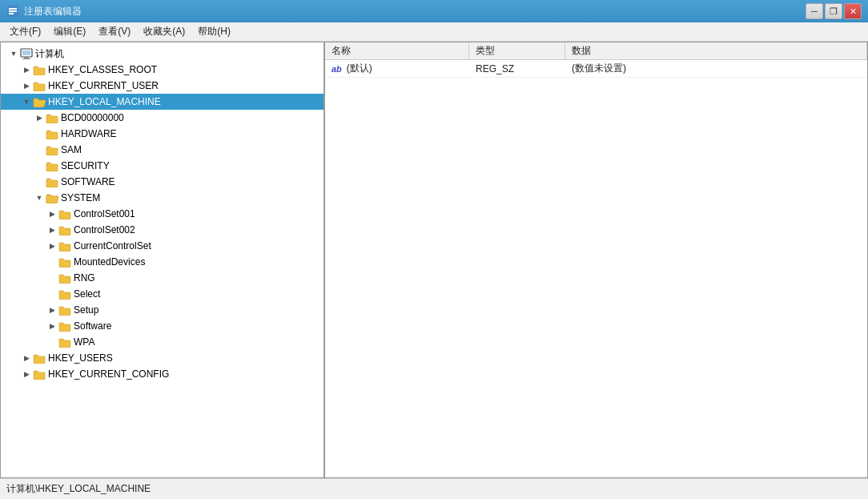 This screenshot has height=499, width=868. I want to click on tree-node-controlset001: ▶ControlSet001, so click(162, 214).